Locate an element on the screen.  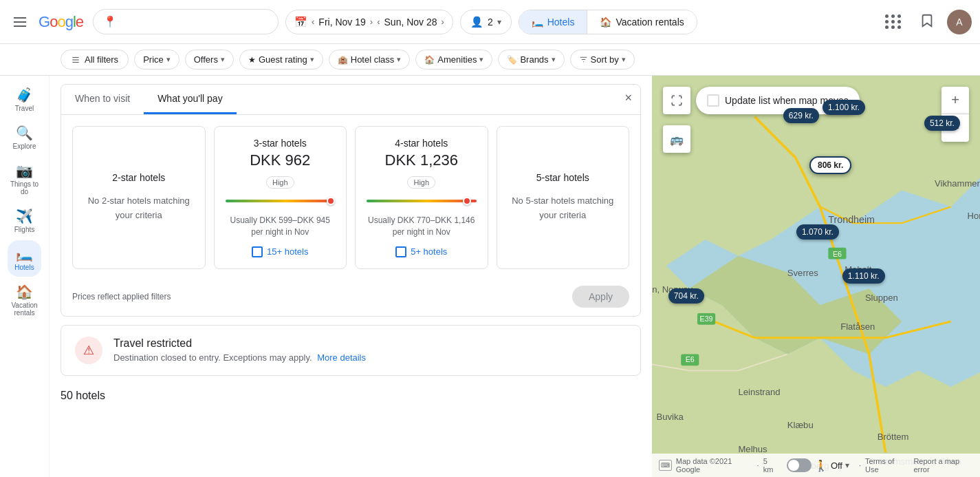
transit-button: 🚌 is located at coordinates (677, 139).